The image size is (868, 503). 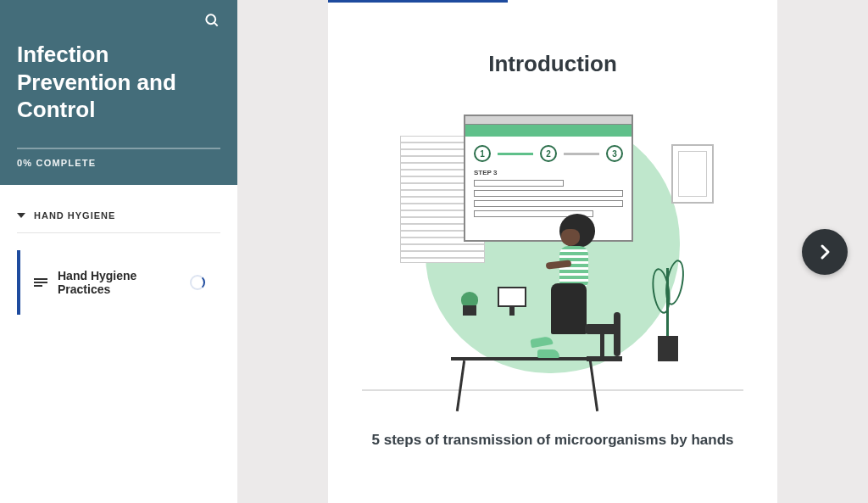 What do you see at coordinates (668, 310) in the screenshot?
I see `large-plant-graphic` at bounding box center [668, 310].